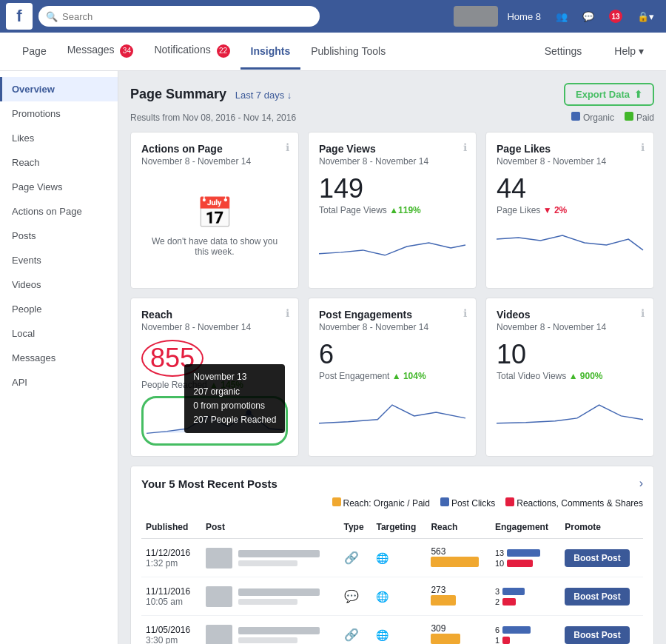 Image resolution: width=666 pixels, height=644 pixels. What do you see at coordinates (570, 378) in the screenshot?
I see `card-videos: ℹ Videos November 8 - November 14 10 Tot…` at bounding box center [570, 378].